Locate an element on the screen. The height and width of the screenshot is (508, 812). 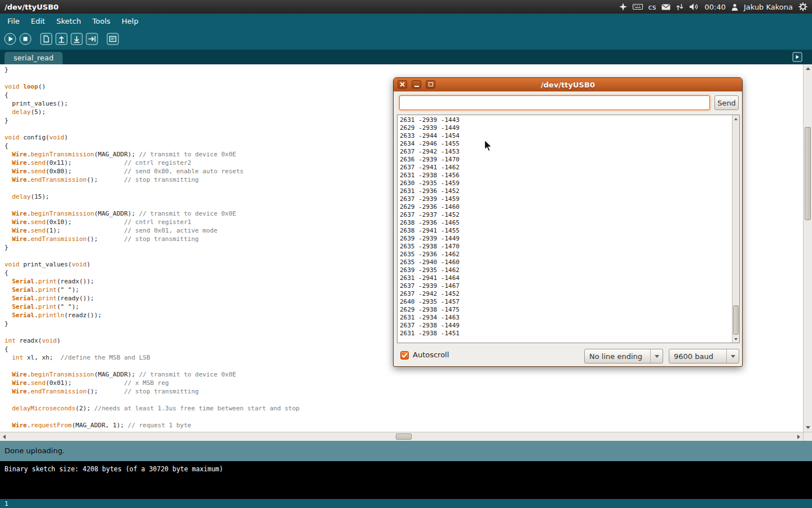
save-sketch-button is located at coordinates (77, 39).